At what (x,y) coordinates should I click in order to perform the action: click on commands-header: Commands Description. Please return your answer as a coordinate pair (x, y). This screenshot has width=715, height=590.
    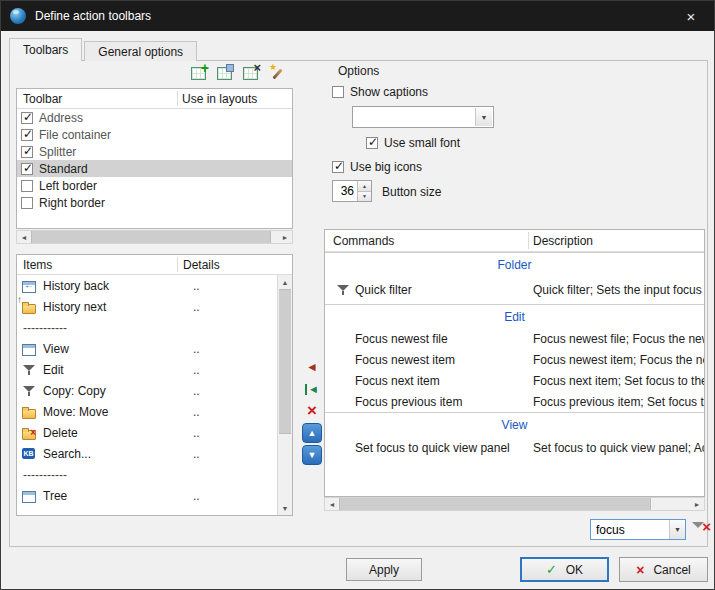
    Looking at the image, I should click on (514, 241).